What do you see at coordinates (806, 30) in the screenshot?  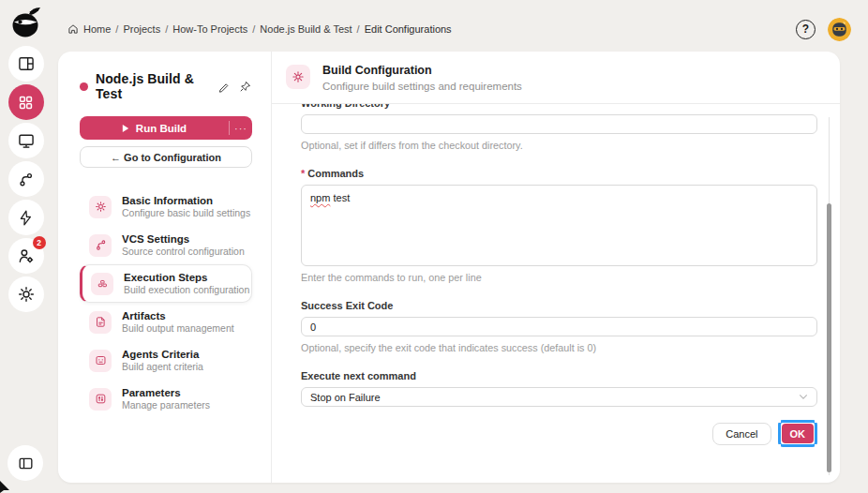 I see `help-icon: ?` at bounding box center [806, 30].